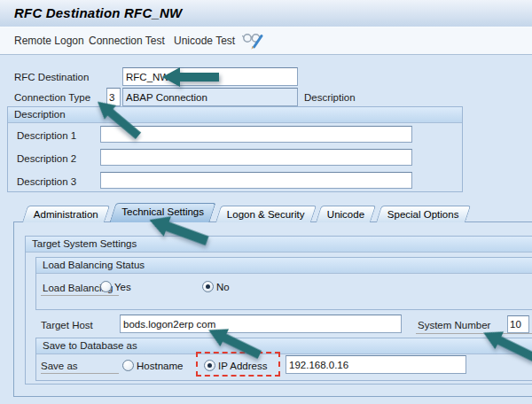 This screenshot has width=532, height=404. What do you see at coordinates (249, 213) in the screenshot?
I see `tab-strip: Administration Technical Settings Logon …` at bounding box center [249, 213].